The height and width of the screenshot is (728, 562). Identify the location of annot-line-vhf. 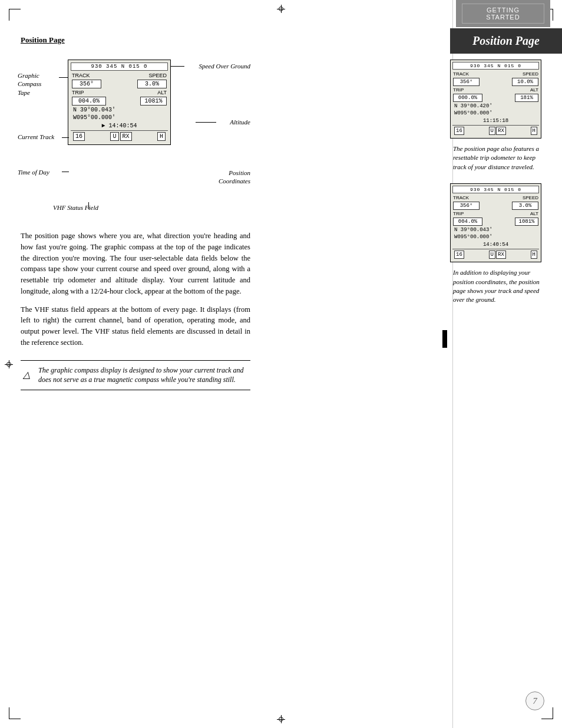
(88, 206).